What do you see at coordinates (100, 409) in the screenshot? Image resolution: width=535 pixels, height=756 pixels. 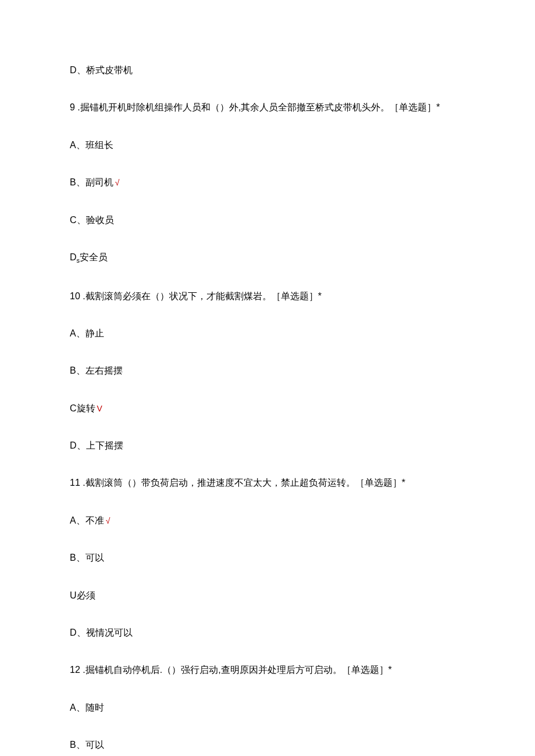 I see `check-icon: V` at bounding box center [100, 409].